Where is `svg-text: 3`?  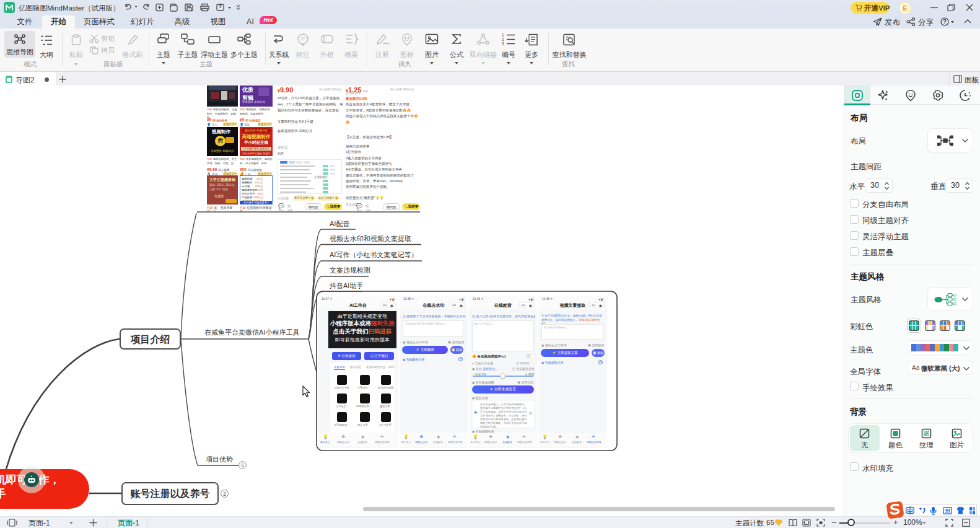 svg-text: 3 is located at coordinates (503, 43).